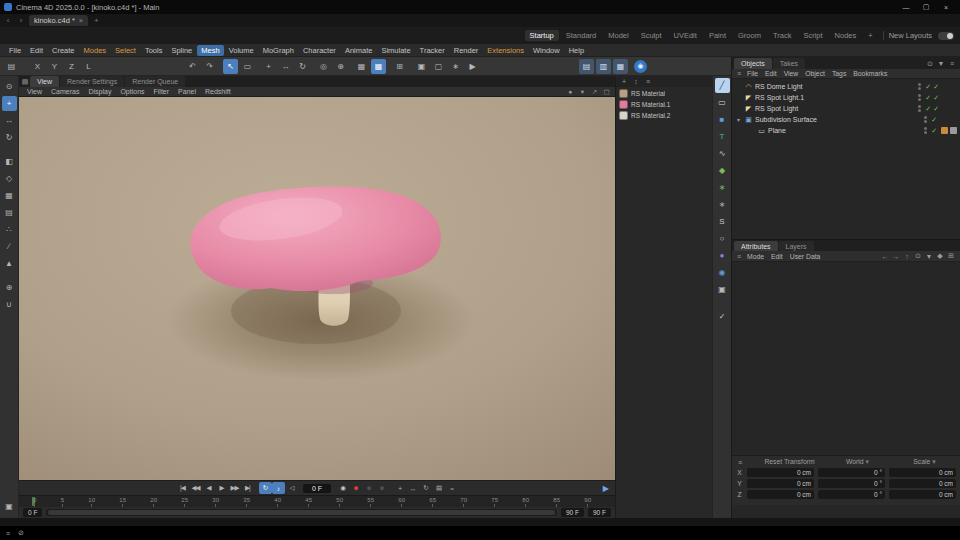 The width and height of the screenshot is (960, 540). What do you see at coordinates (10, 288) in the screenshot?
I see `enable-axis-button: ⊕` at bounding box center [10, 288].